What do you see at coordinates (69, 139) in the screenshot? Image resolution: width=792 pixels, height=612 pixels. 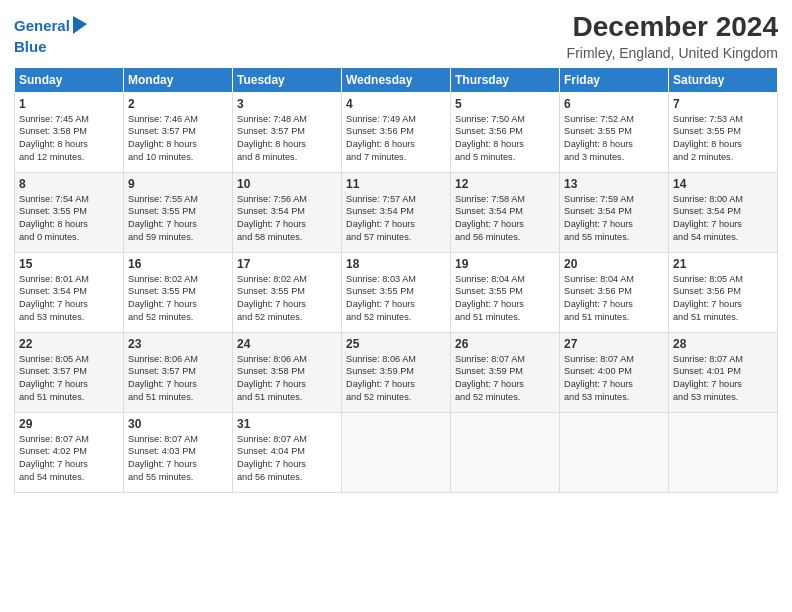 I see `cell-details: Sunrise: 7:45 AMSunset: 3:58 PMDaylight:…` at bounding box center [69, 139].